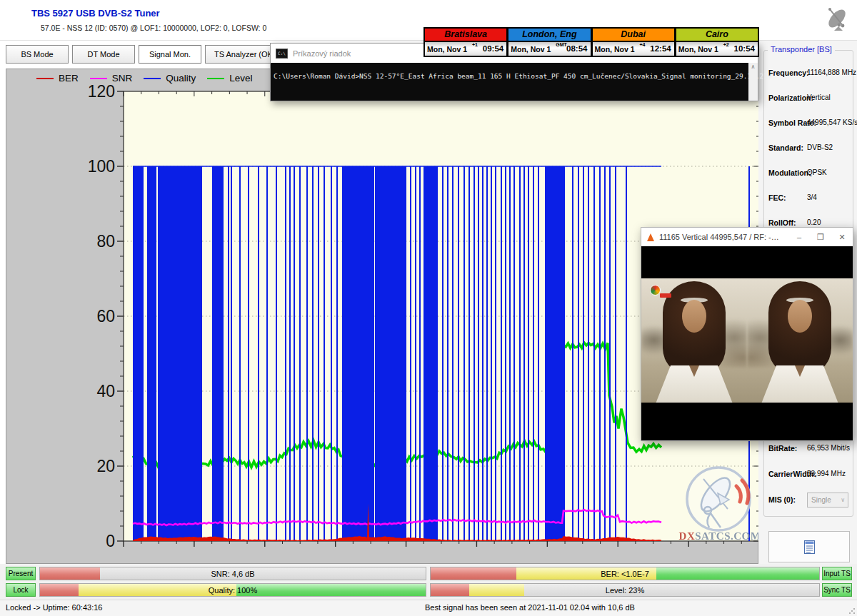 Image resolution: width=857 pixels, height=616 pixels. I want to click on clock-time: 10:54, so click(744, 49).